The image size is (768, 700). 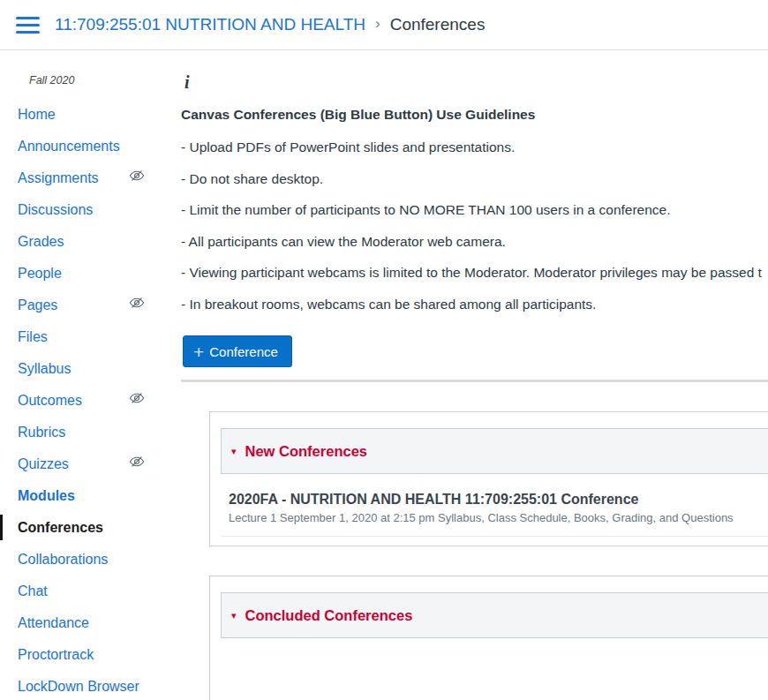 What do you see at coordinates (489, 478) in the screenshot?
I see `new-conferences-section: ▾ New Conferences 2020FA - NUTRITION AND…` at bounding box center [489, 478].